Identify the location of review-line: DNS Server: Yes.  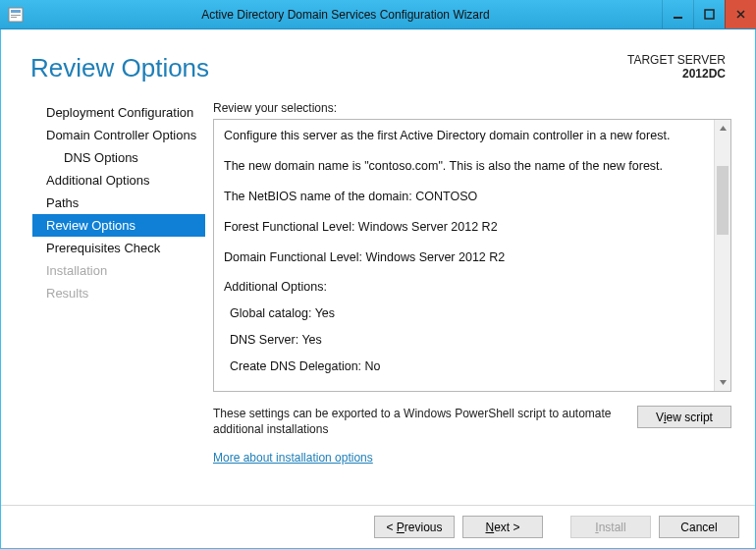
(463, 340).